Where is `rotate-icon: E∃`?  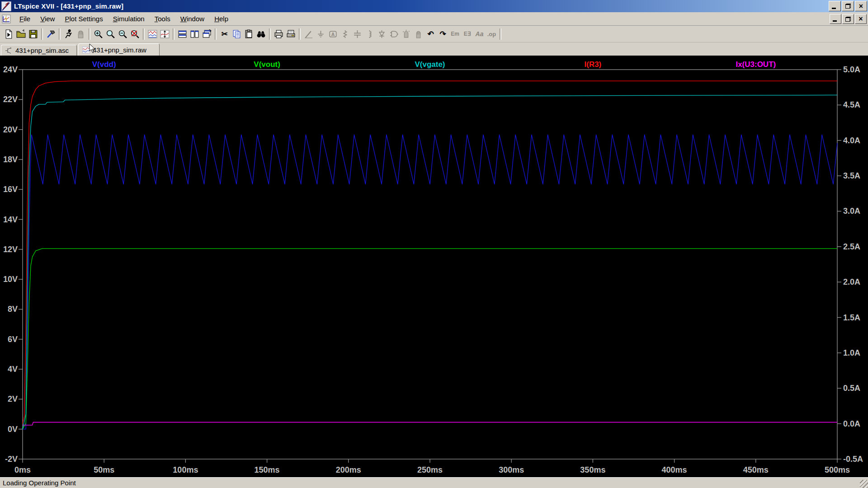 rotate-icon: E∃ is located at coordinates (467, 34).